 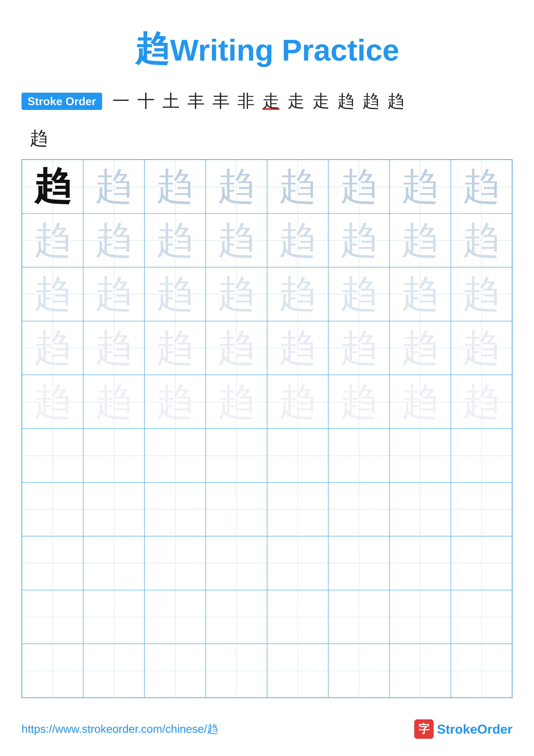 What do you see at coordinates (175, 240) in the screenshot?
I see `grid-cell-r2c3: 趋` at bounding box center [175, 240].